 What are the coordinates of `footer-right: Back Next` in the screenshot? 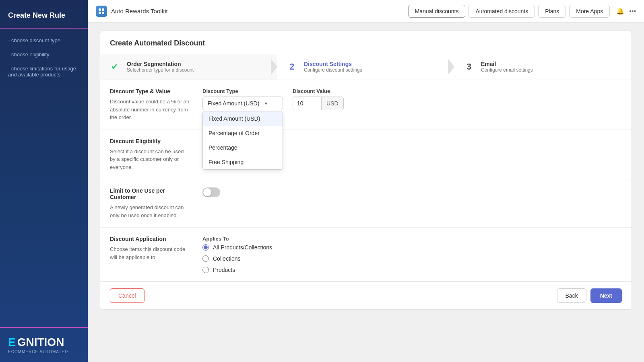 It's located at (589, 296).